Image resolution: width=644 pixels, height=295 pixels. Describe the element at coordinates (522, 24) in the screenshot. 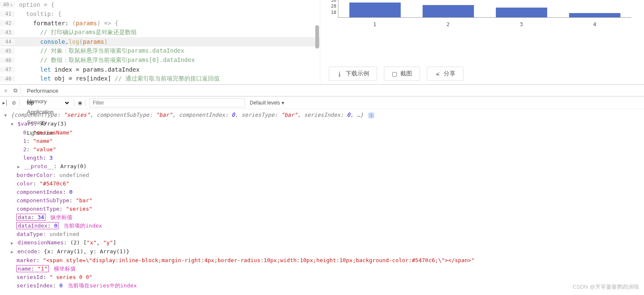

I see `x-tick: 3` at that location.